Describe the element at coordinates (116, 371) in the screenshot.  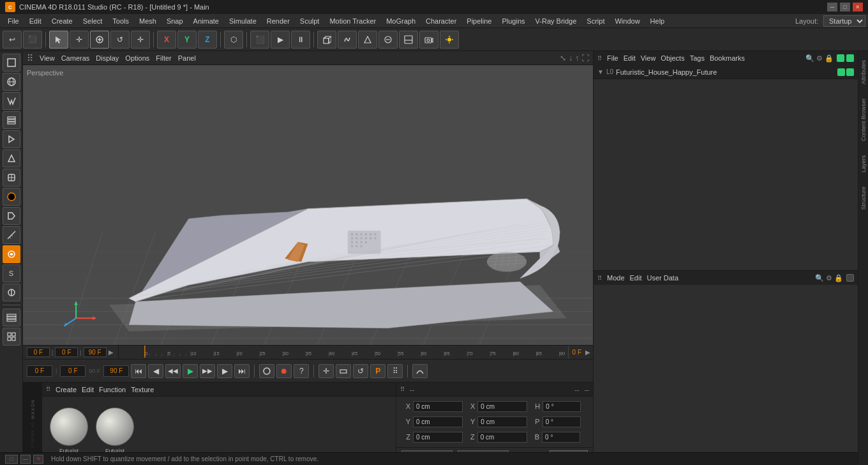
I see `tc-end-frame` at that location.